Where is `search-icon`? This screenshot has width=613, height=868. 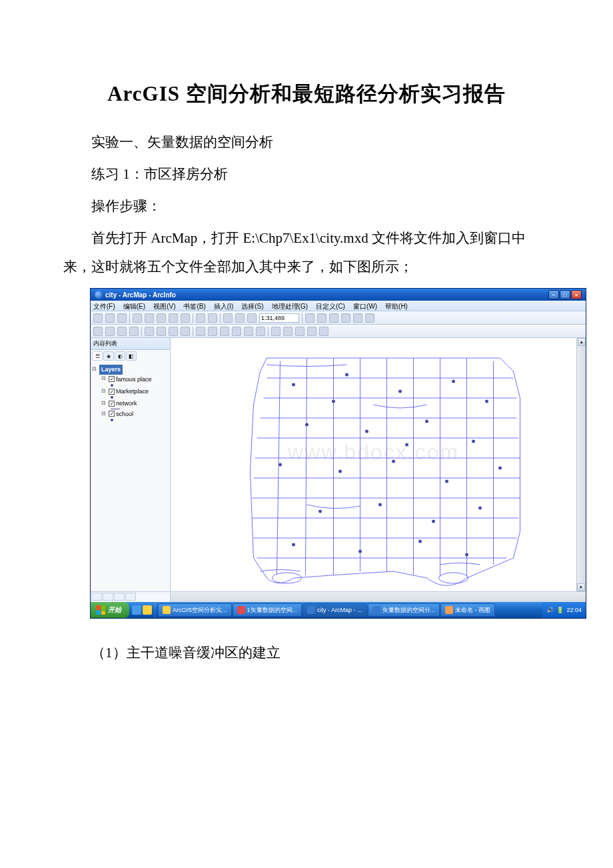 search-icon is located at coordinates (322, 318).